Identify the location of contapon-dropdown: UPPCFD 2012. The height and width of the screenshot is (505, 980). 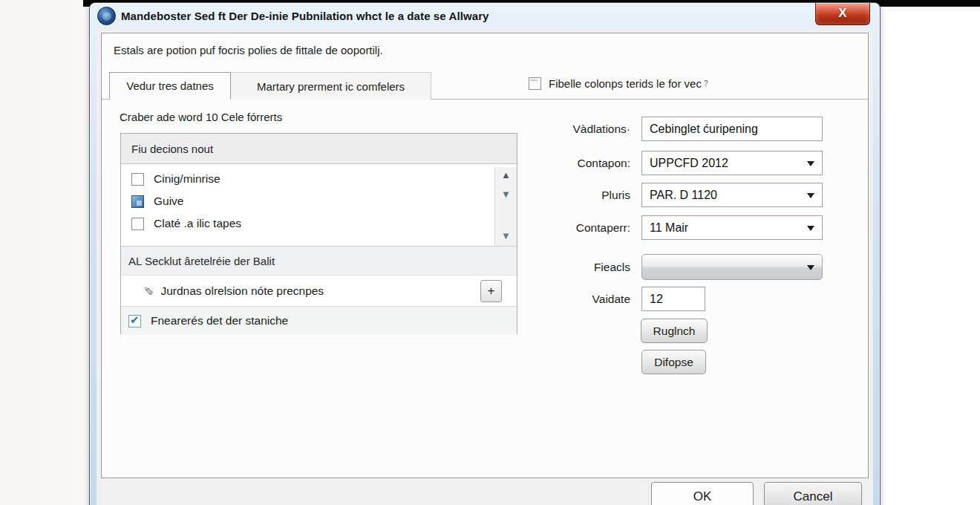
(732, 163).